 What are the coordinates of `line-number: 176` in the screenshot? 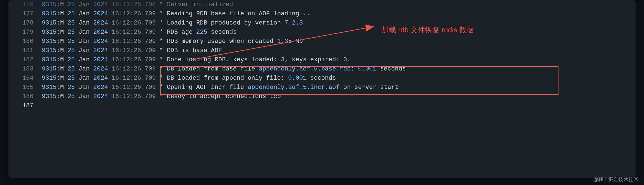 It's located at (25, 4).